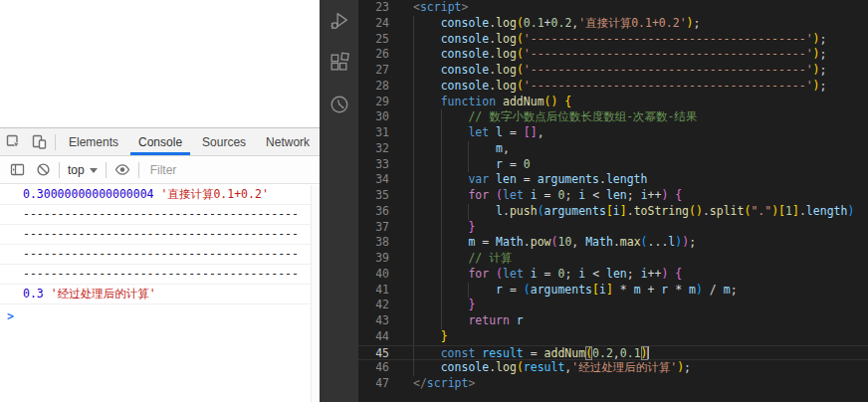  What do you see at coordinates (613, 353) in the screenshot?
I see `code-line: 45const result = addNum(0.2,0.1)` at bounding box center [613, 353].